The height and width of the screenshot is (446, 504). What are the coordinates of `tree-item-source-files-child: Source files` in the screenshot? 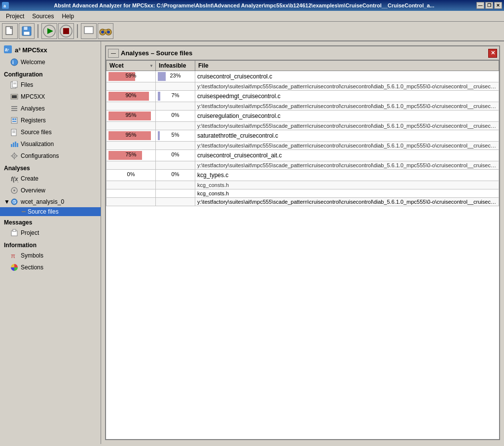 It's located at (50, 212).